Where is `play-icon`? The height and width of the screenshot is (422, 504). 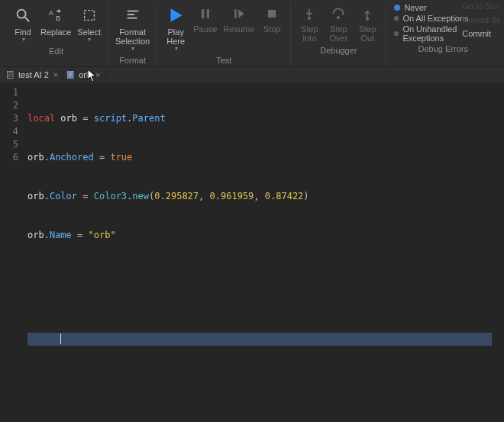 play-icon is located at coordinates (176, 15).